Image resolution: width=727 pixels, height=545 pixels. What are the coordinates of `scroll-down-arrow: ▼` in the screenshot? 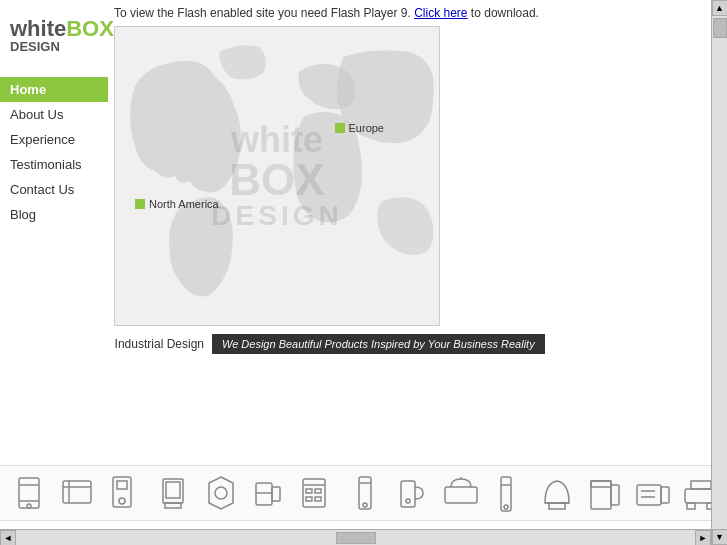 It's located at (720, 537).